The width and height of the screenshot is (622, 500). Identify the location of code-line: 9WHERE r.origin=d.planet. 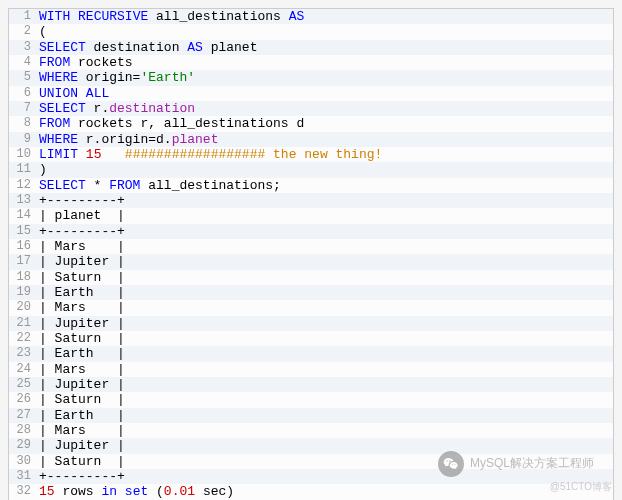
(311, 140).